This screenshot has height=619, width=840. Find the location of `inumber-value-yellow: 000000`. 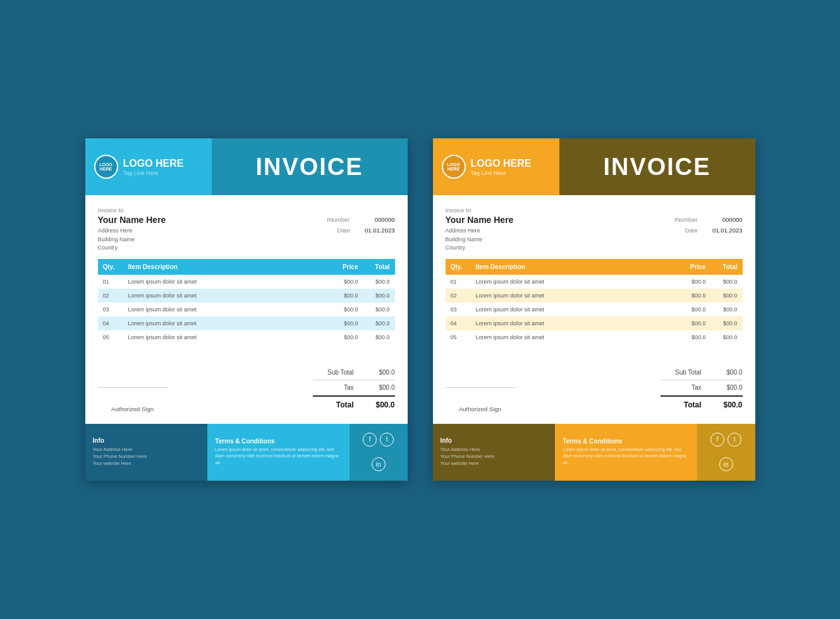

inumber-value-yellow: 000000 is located at coordinates (726, 220).